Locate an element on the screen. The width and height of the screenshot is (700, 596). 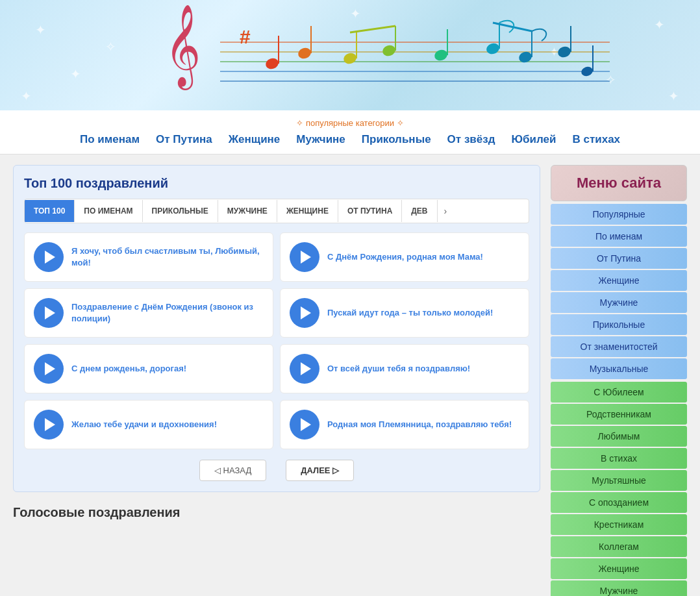
song-item-1: Я хочу, чтоб был счастливым ты, Любимый,… is located at coordinates (149, 257).